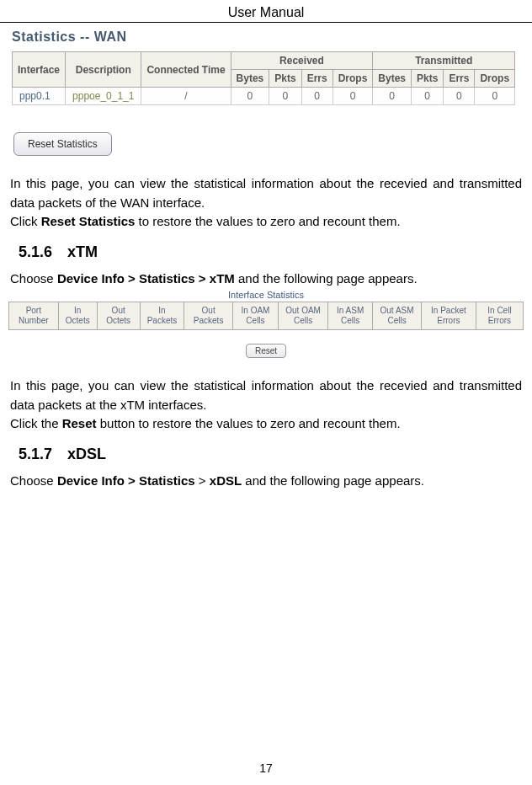  Describe the element at coordinates (268, 221) in the screenshot. I see `text: to restore the values to zero and recoun…` at that location.